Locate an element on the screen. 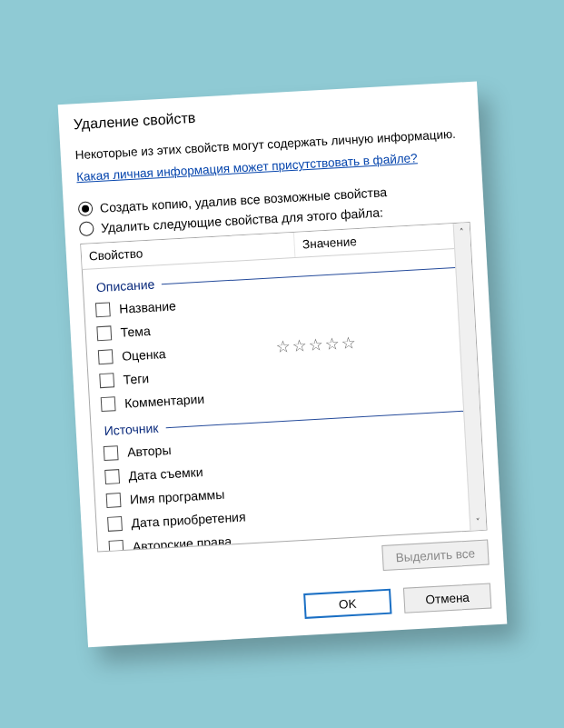 This screenshot has height=728, width=564. property-name: Тема is located at coordinates (198, 327).